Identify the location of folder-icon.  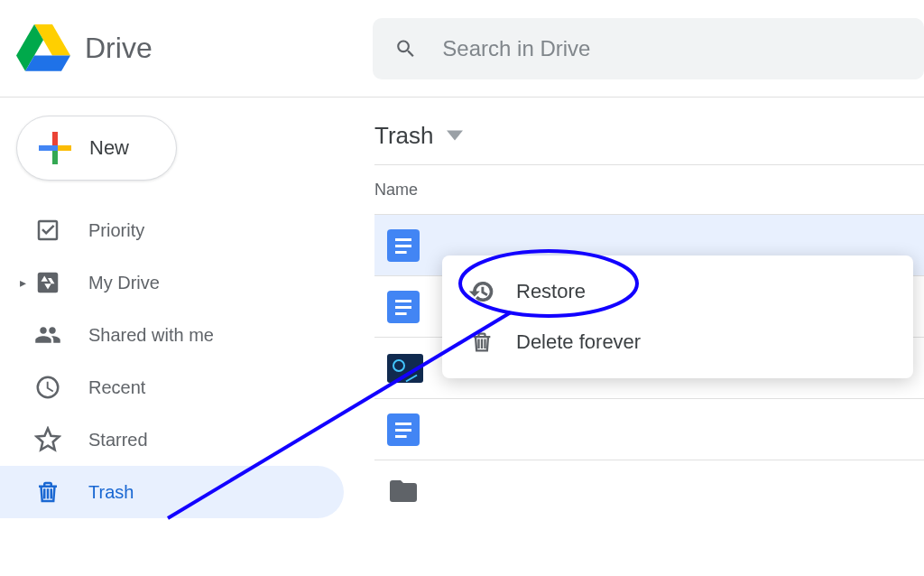
(403, 491).